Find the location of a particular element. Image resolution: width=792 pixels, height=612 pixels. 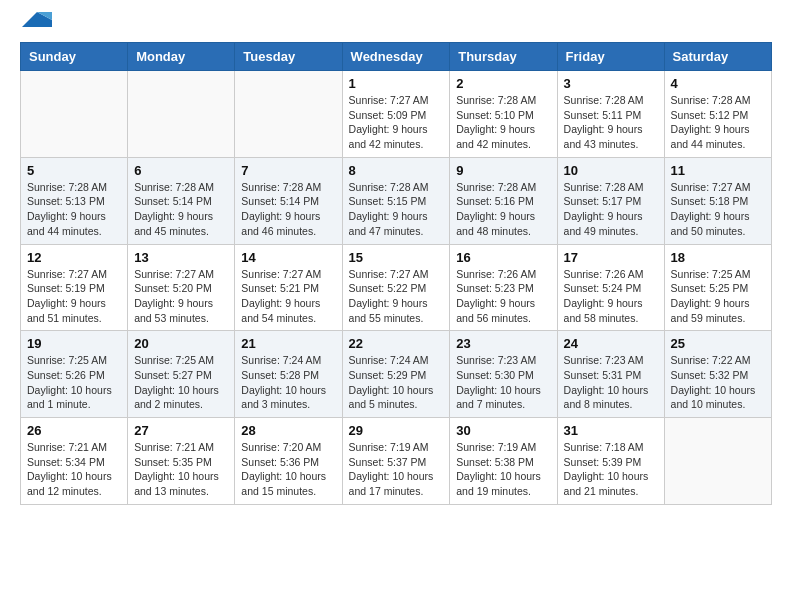

calendar-day-cell: 15Sunrise: 7:27 AM Sunset: 5:22 PM Dayli… is located at coordinates (396, 288).